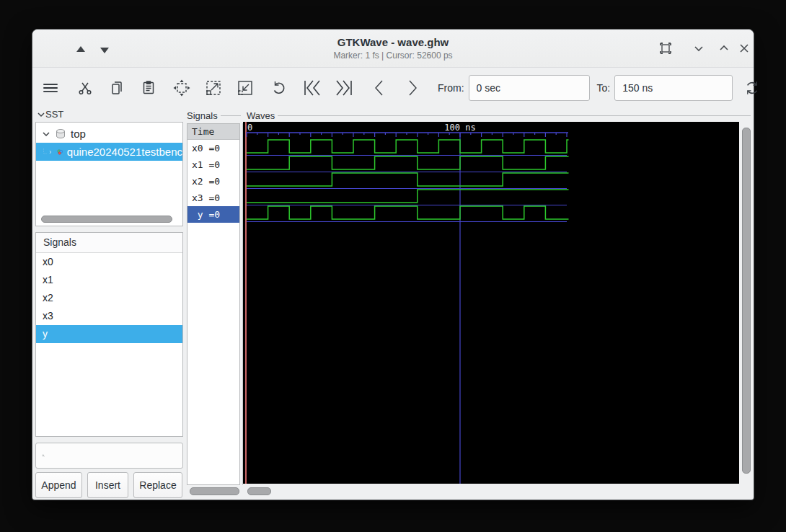 The image size is (786, 532). I want to click on wave-hscrollbar, so click(260, 492).